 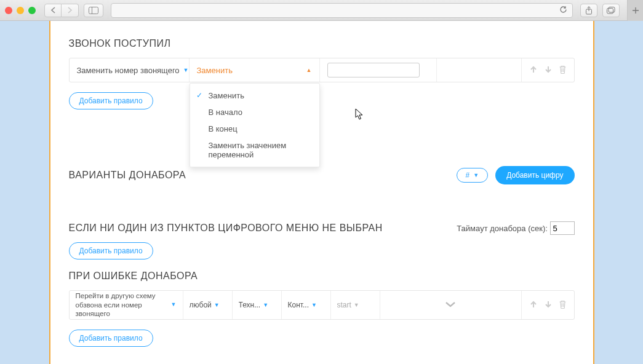 I want to click on error-scheme-label: Перейти в другую схему обзвона если номе…, so click(x=122, y=305).